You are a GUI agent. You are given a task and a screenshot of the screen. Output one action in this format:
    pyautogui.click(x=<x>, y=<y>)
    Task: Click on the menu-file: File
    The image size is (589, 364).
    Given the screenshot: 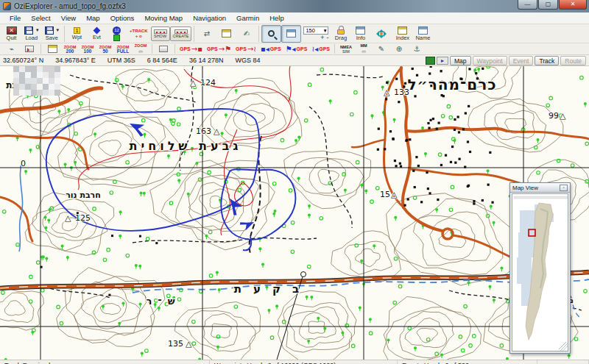 What is the action you would take?
    pyautogui.click(x=15, y=18)
    